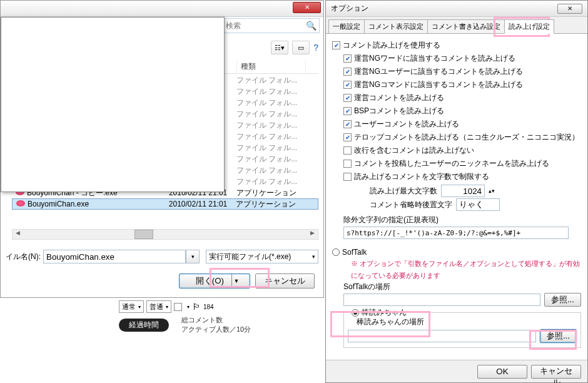 The image size is (588, 383). What do you see at coordinates (558, 336) in the screenshot?
I see `browse-bouyomi-button: 参照...` at bounding box center [558, 336].